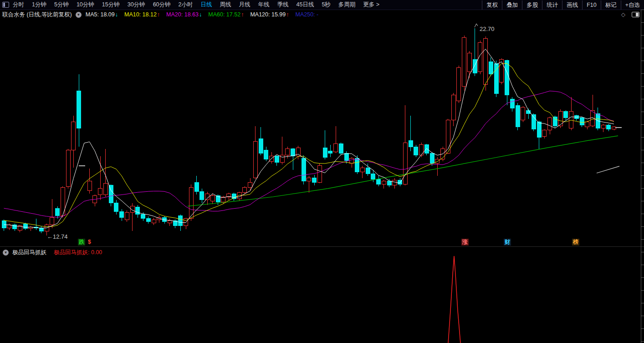  Describe the element at coordinates (623, 15) in the screenshot. I see `diamond-icon: ◇` at that location.